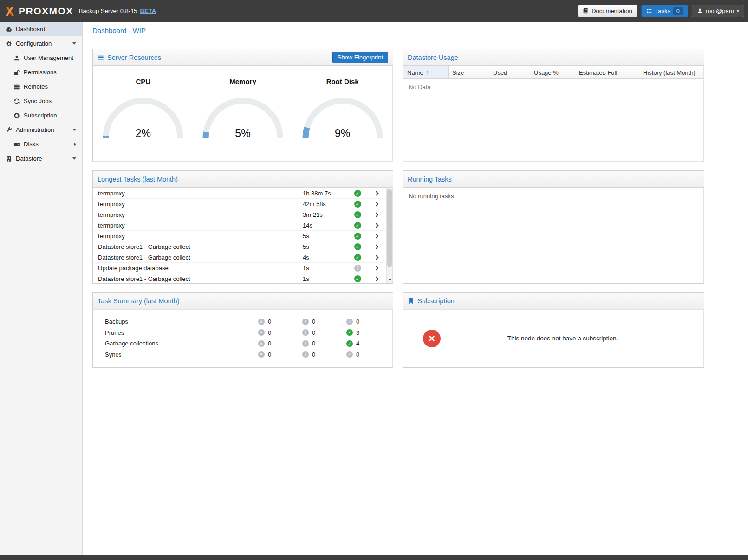  I want to click on task-row: Datastore store1 - Garbage collect 1s ✓, so click(240, 279).